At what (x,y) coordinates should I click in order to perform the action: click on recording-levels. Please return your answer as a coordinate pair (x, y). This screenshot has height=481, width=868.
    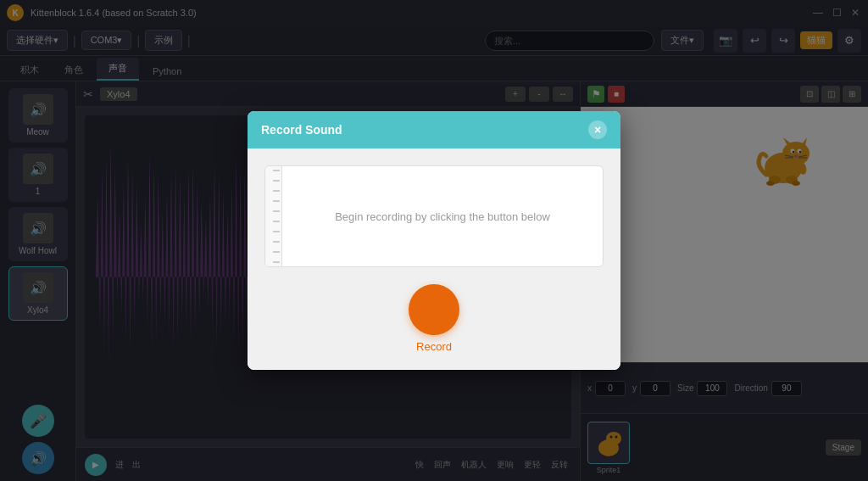
    Looking at the image, I should click on (274, 216).